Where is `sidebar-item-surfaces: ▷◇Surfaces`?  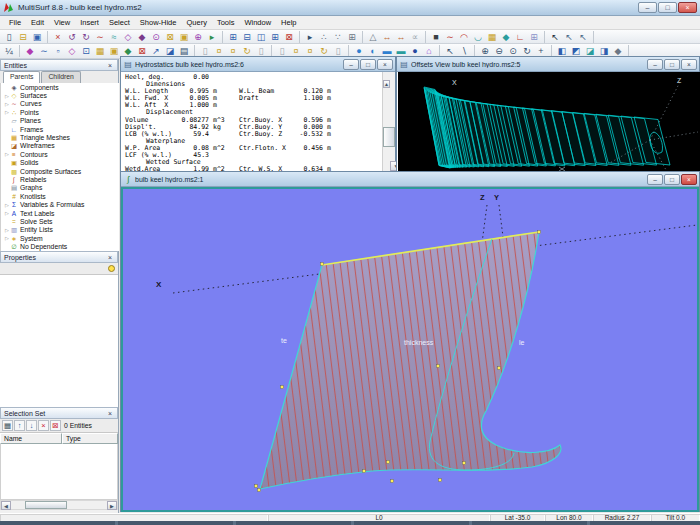
sidebar-item-surfaces: ▷◇Surfaces is located at coordinates (60, 95).